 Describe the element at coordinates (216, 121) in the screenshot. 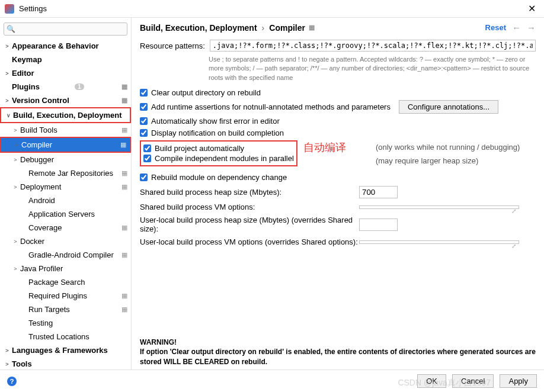

I see `show-first-error-label: Automatically show first error in editor` at that location.